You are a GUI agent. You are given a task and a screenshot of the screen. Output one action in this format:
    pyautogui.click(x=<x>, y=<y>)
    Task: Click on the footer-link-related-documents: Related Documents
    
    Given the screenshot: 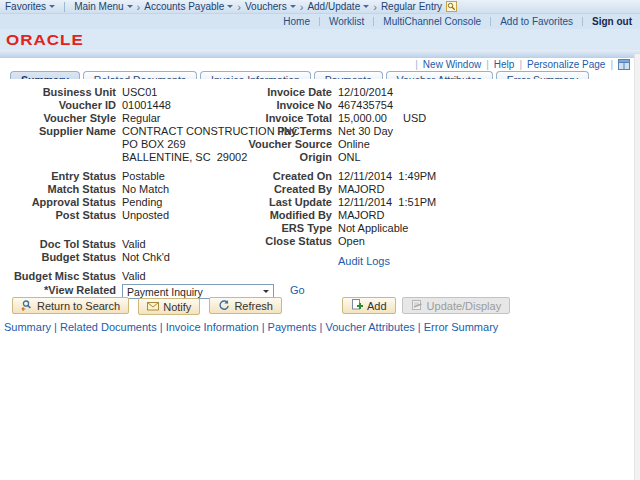 What is the action you would take?
    pyautogui.click(x=104, y=327)
    